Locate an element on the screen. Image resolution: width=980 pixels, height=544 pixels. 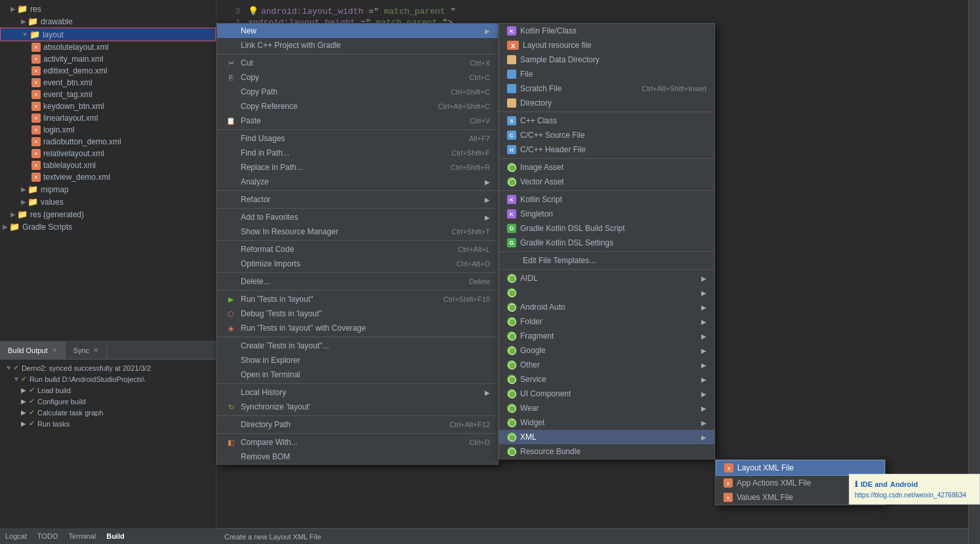
submenu-item-kotlin-script: K Kotlin Script is located at coordinates (607, 199).